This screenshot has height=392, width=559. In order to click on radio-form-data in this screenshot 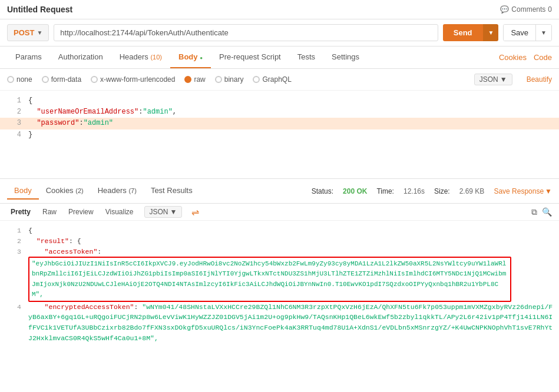, I will do `click(45, 79)`.